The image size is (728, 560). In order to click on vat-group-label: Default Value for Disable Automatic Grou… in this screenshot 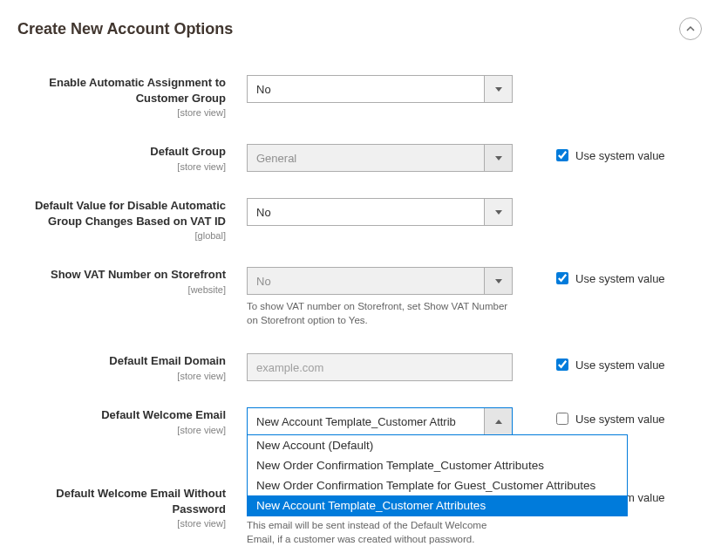, I will do `click(122, 213)`.